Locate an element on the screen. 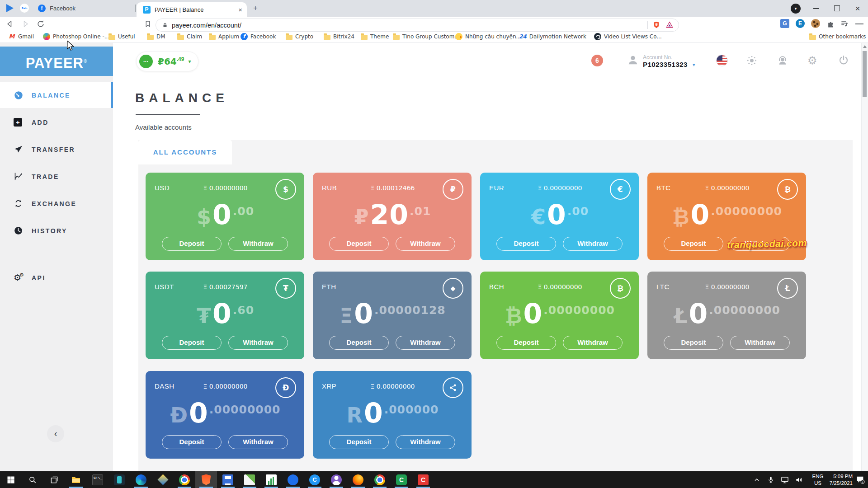 The width and height of the screenshot is (868, 488). edge-icon is located at coordinates (141, 480).